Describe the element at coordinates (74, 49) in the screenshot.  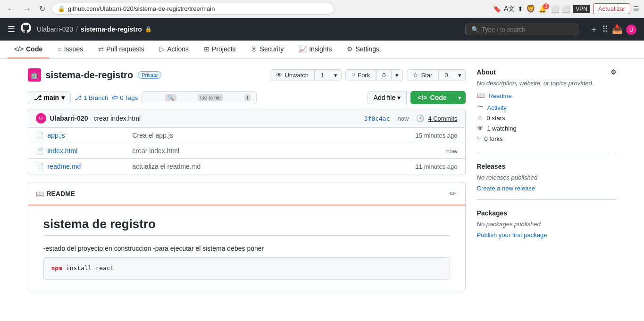
I see `nav-issues-label: Issues` at that location.